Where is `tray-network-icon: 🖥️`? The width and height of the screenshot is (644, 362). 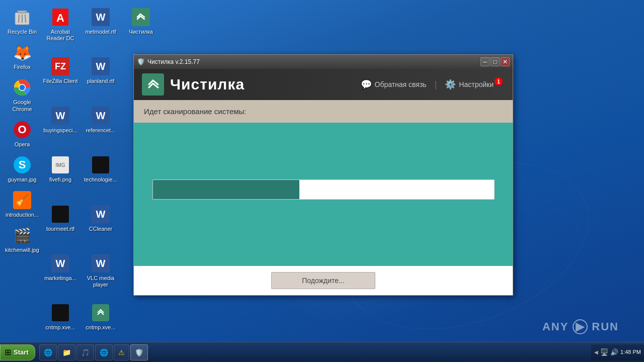
tray-network-icon: 🖥️ is located at coordinates (604, 352).